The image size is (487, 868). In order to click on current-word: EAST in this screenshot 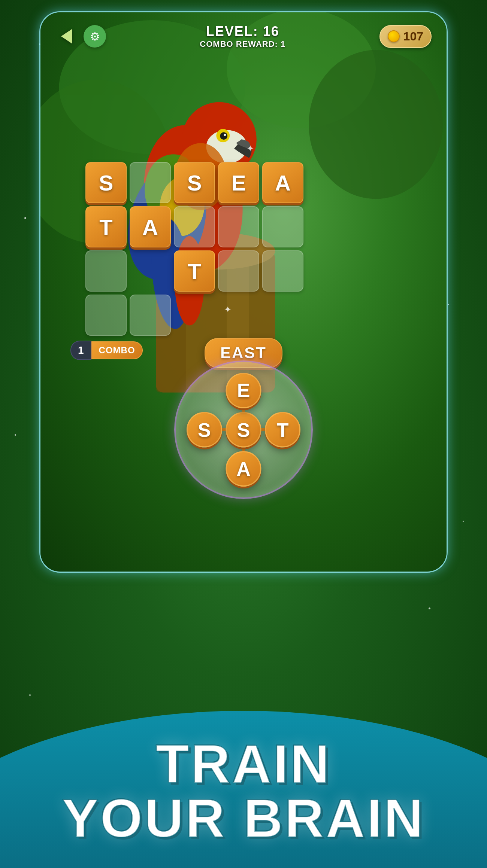, I will do `click(244, 353)`.